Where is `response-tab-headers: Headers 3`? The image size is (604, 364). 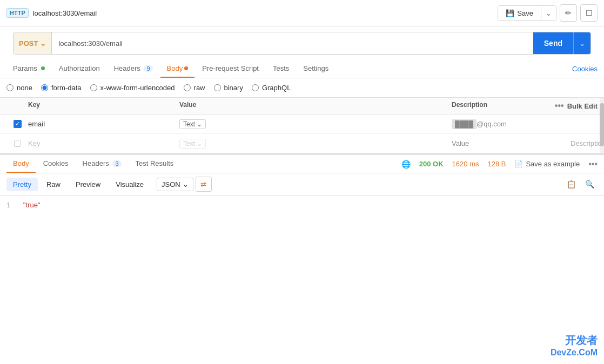 response-tab-headers: Headers 3 is located at coordinates (102, 164).